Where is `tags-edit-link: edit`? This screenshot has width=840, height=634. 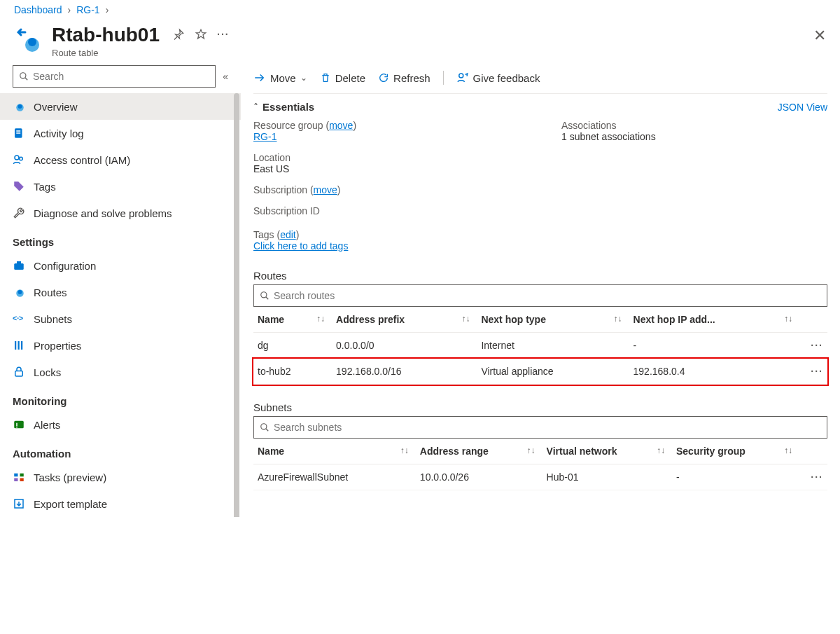 tags-edit-link: edit is located at coordinates (288, 235).